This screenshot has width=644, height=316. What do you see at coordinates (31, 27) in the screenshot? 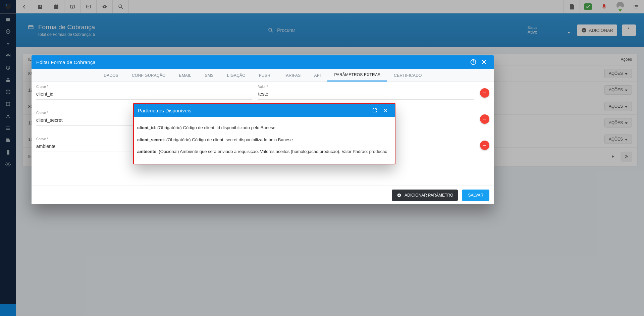
I see `title-icon` at bounding box center [31, 27].